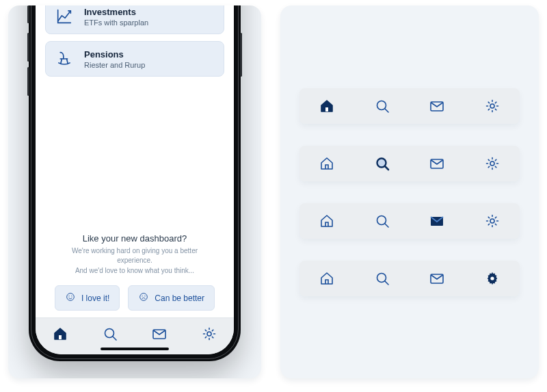 Image resolution: width=547 pixels, height=392 pixels. What do you see at coordinates (410, 221) in the screenshot?
I see `navbar-state-mail` at bounding box center [410, 221].